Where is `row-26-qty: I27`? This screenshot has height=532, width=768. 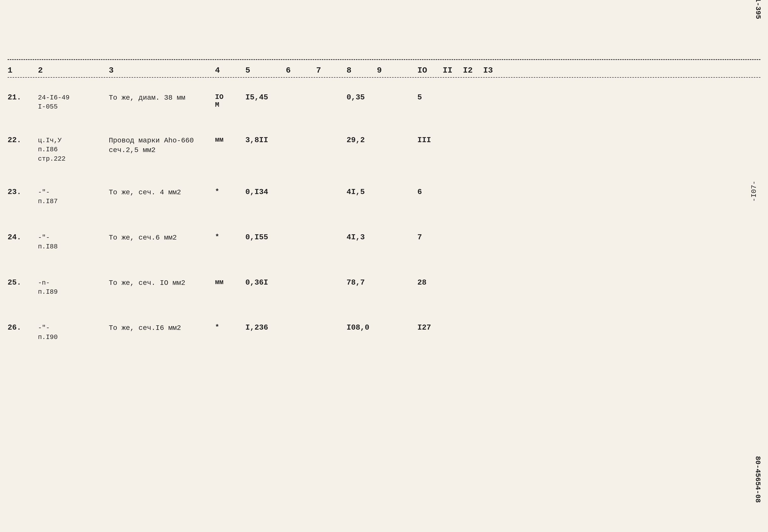
row-26-qty: I27 is located at coordinates (430, 328).